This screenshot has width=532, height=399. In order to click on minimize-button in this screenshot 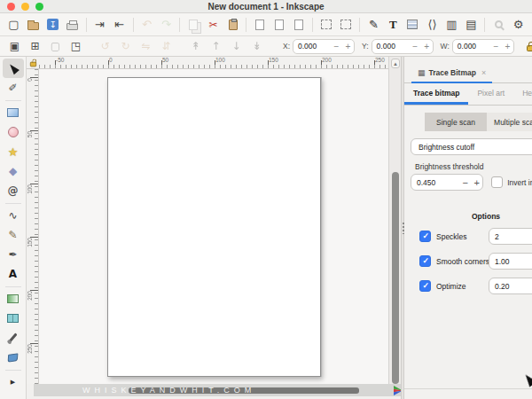, I will do `click(25, 7)`.